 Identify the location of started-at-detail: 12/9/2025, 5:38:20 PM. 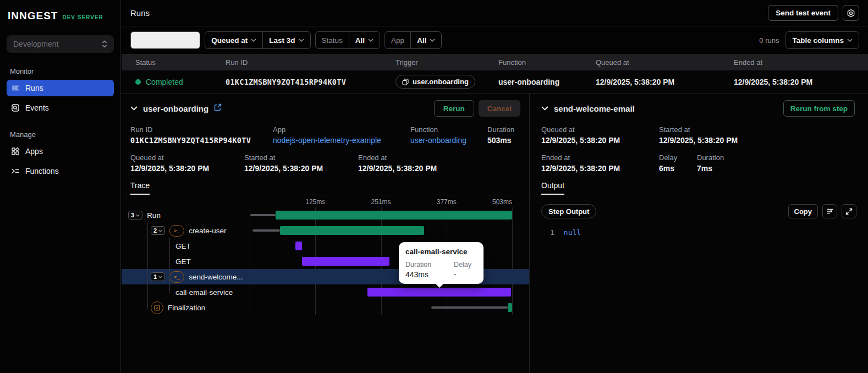
(301, 168).